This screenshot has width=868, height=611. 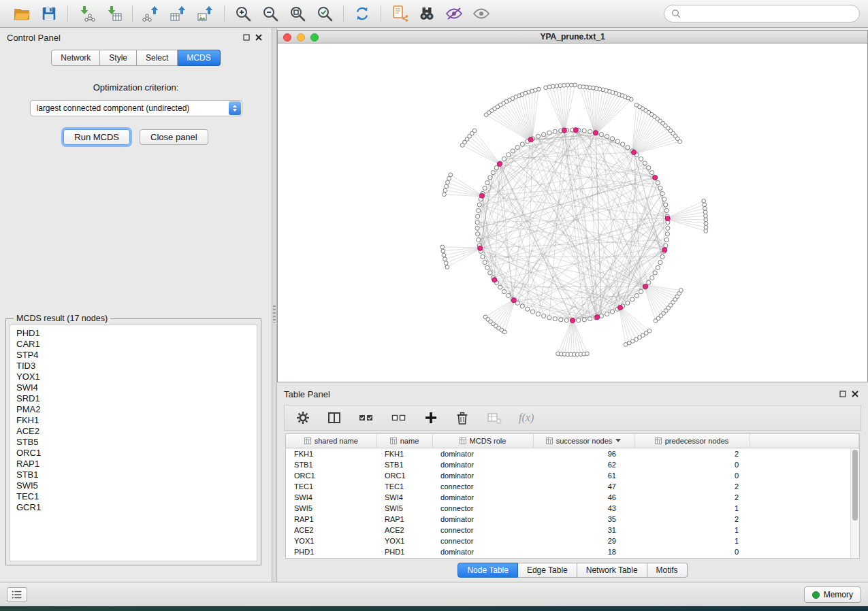 I want to click on select-all-icon, so click(x=366, y=418).